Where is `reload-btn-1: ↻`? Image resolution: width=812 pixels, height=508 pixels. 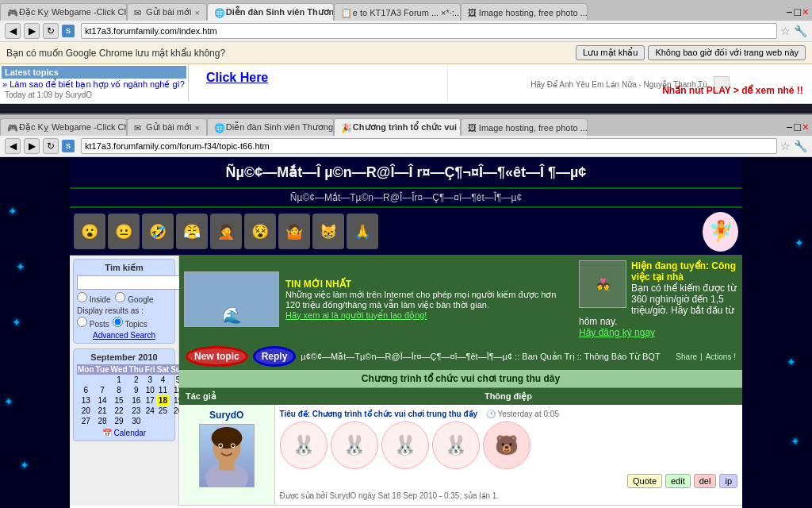
reload-btn-1: ↻ is located at coordinates (51, 31).